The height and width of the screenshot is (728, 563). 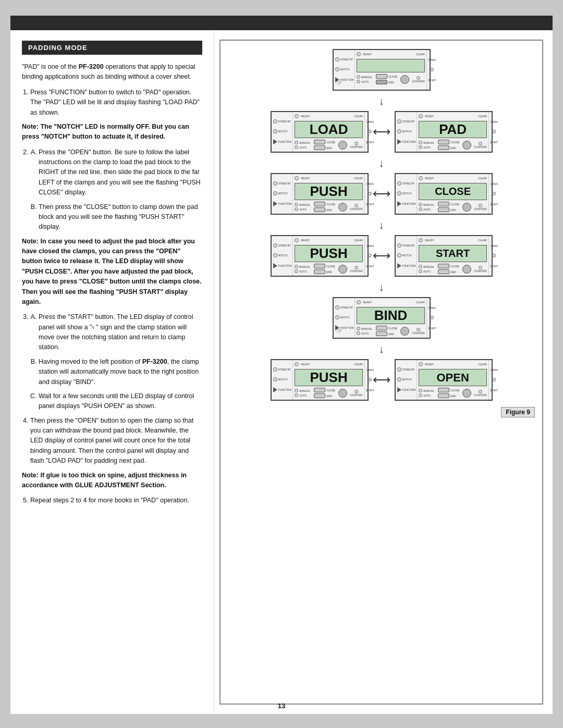 I want to click on panel-push3: STAND BY NOTCH FUNCTION, so click(x=320, y=380).